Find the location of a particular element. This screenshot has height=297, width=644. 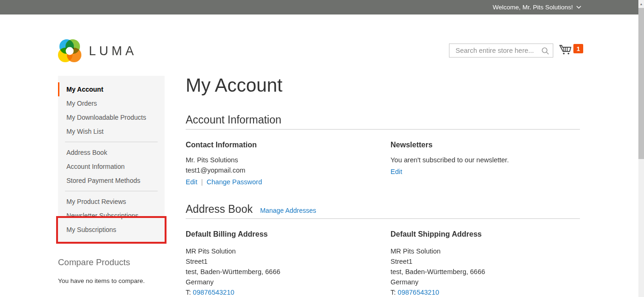

search-box is located at coordinates (501, 51).